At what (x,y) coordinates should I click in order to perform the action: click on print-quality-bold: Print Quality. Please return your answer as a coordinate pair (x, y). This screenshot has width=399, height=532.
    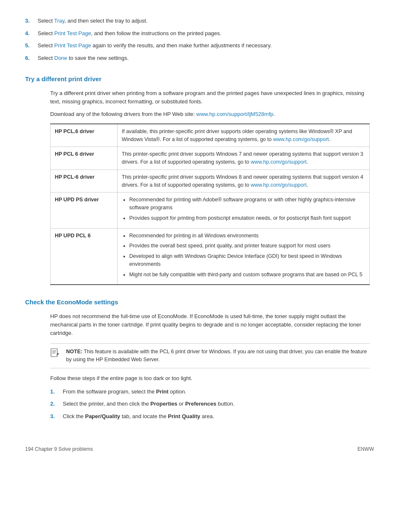
    Looking at the image, I should click on (184, 416).